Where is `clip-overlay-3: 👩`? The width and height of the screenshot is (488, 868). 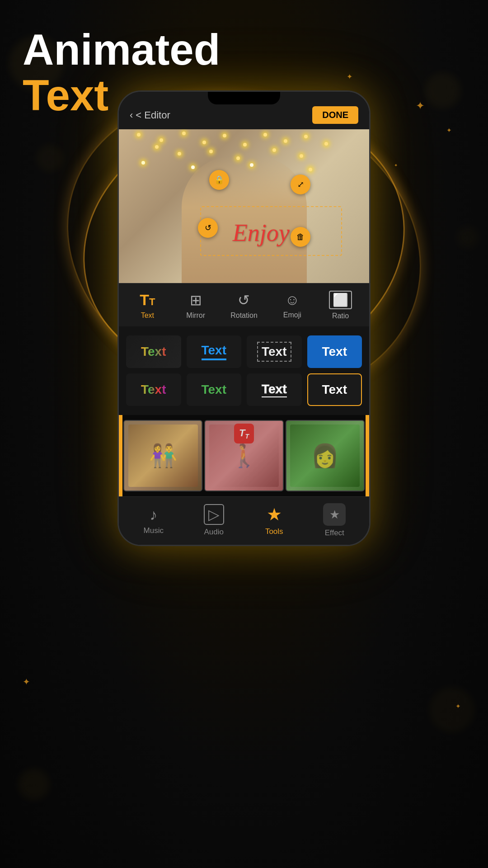 clip-overlay-3: 👩 is located at coordinates (325, 456).